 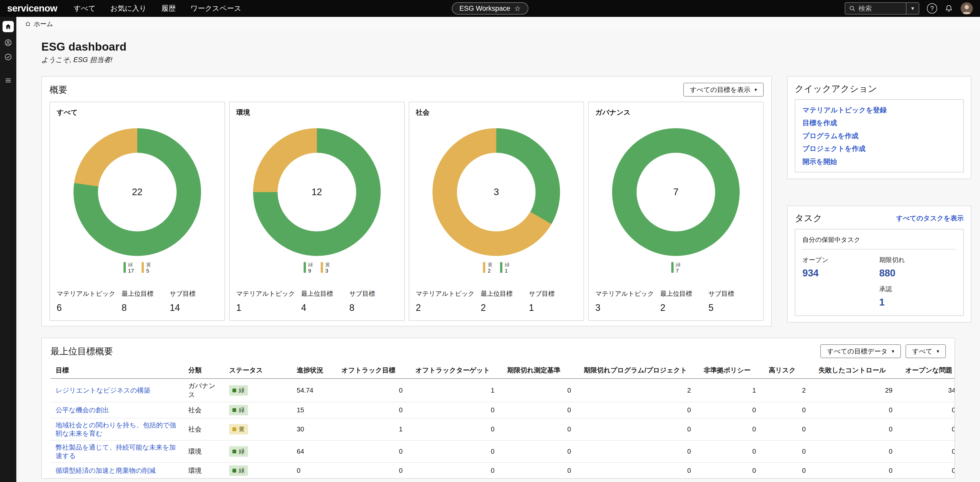 I want to click on quick-action-link-2: 目標を作成, so click(x=879, y=123).